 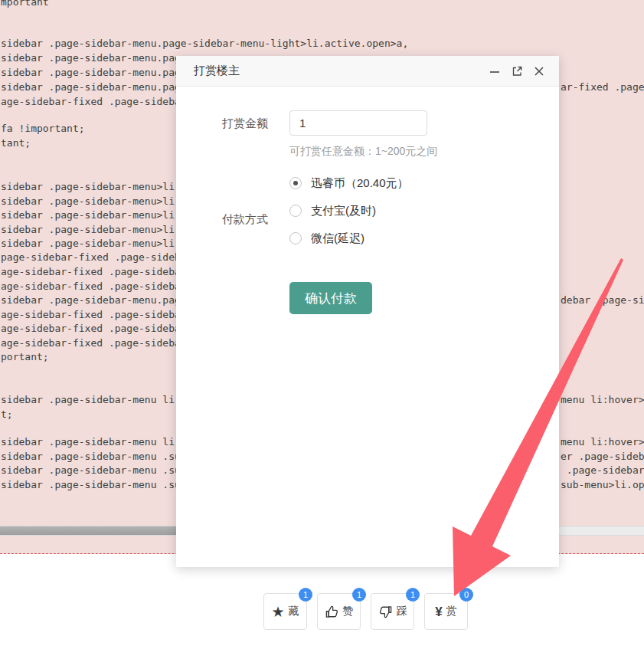 What do you see at coordinates (392, 612) in the screenshot?
I see `action-button-踩: 踩1` at bounding box center [392, 612].